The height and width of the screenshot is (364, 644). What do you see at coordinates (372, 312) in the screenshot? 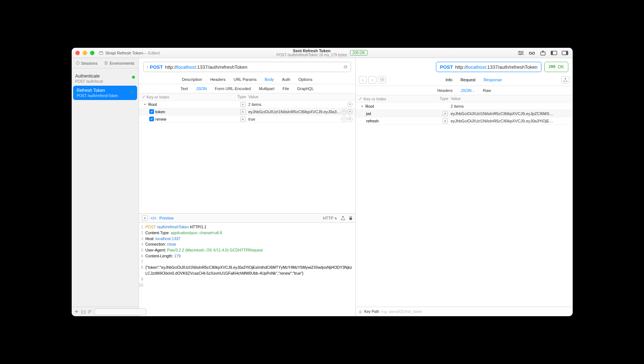
I see `keypath-label: Key Path` at bounding box center [372, 312].